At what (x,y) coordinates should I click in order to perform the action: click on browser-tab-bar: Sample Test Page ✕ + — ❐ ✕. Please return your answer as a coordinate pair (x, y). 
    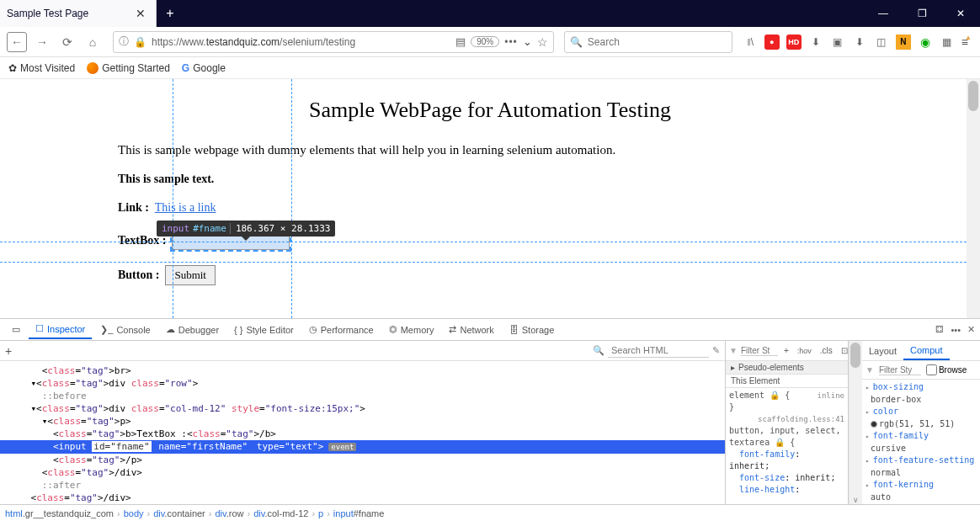
    Looking at the image, I should click on (490, 13).